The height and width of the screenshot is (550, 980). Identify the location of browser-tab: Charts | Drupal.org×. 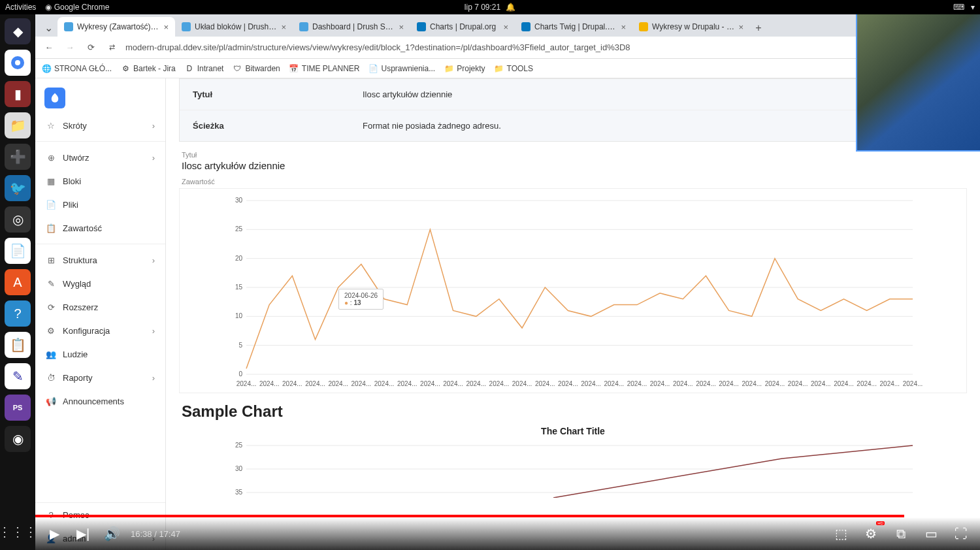
(463, 27).